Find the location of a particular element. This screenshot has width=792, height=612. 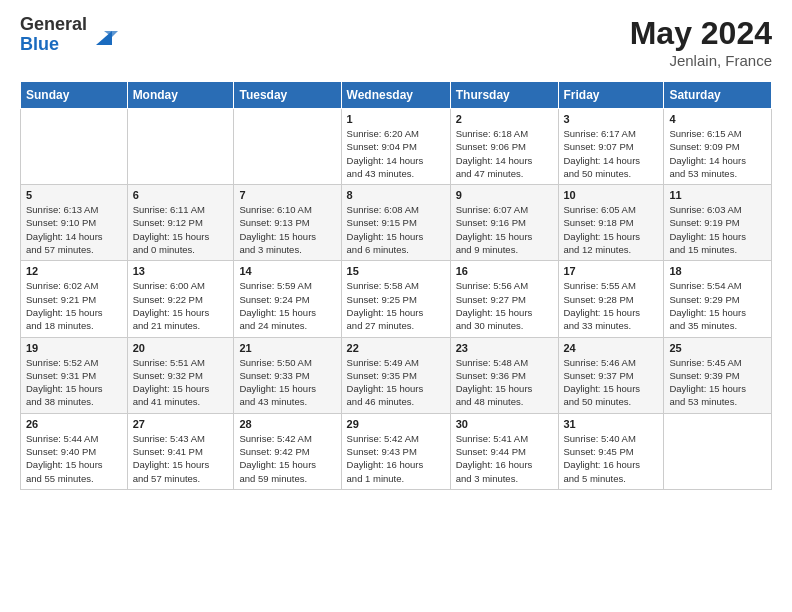

calendar-cell: 1Sunrise: 6:20 AM Sunset: 9:04 PM Daylig… is located at coordinates (396, 147).